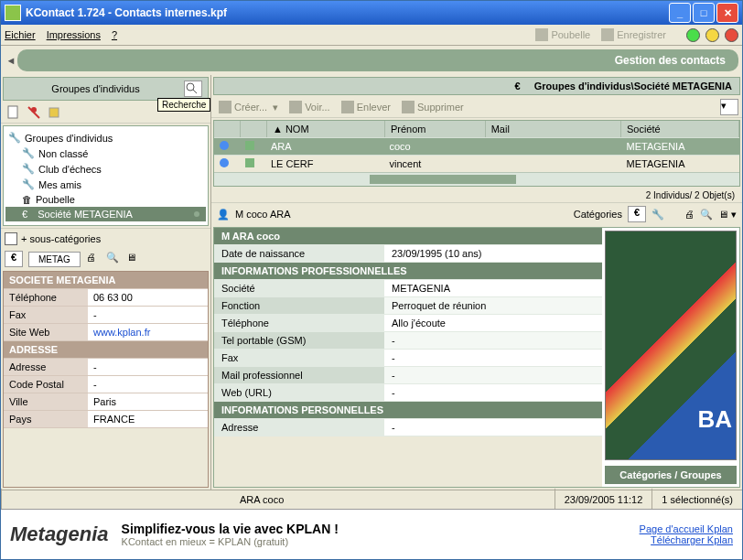  Describe the element at coordinates (477, 179) in the screenshot. I see `h-scrollbar` at that location.